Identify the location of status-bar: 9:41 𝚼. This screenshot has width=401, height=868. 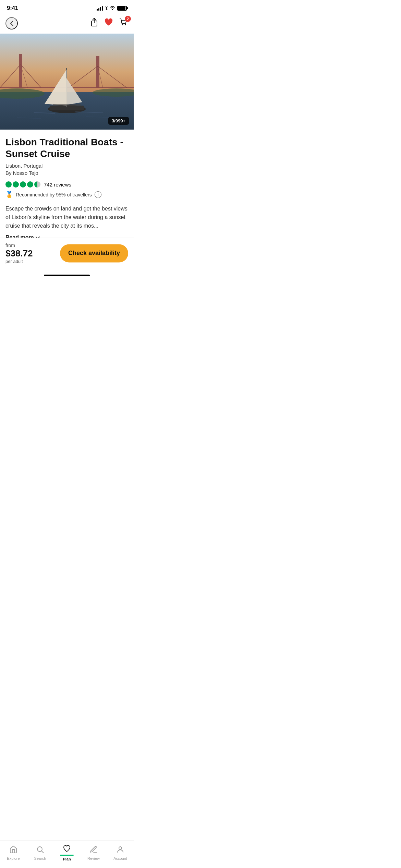
(67, 7).